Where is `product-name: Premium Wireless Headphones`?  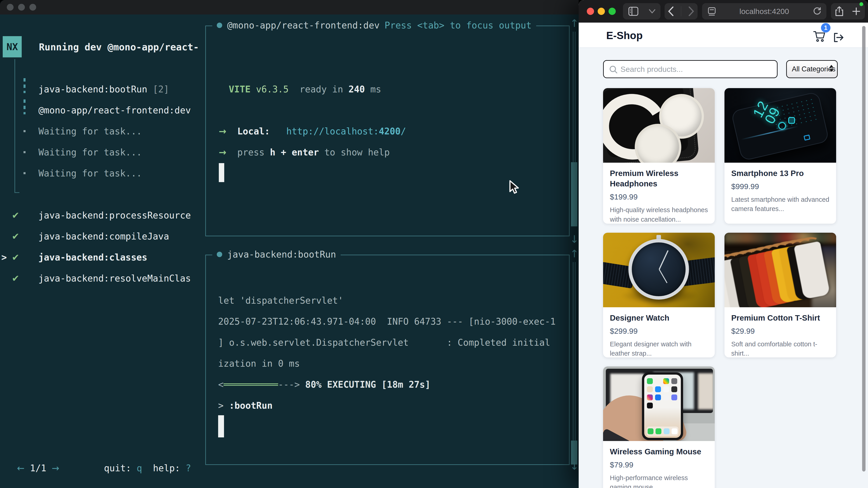 product-name: Premium Wireless Headphones is located at coordinates (659, 178).